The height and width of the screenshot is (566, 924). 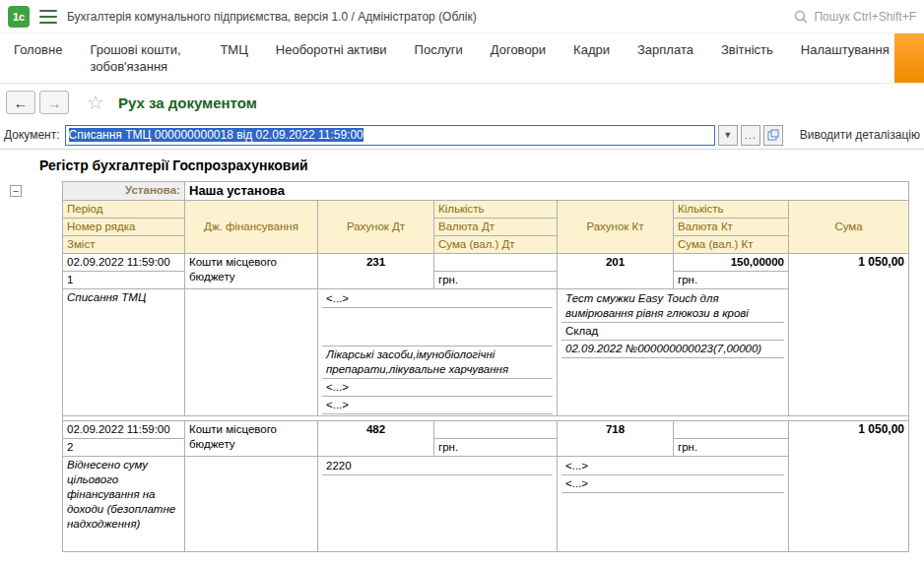 I want to click on rownum-cell: 1, so click(x=124, y=281).